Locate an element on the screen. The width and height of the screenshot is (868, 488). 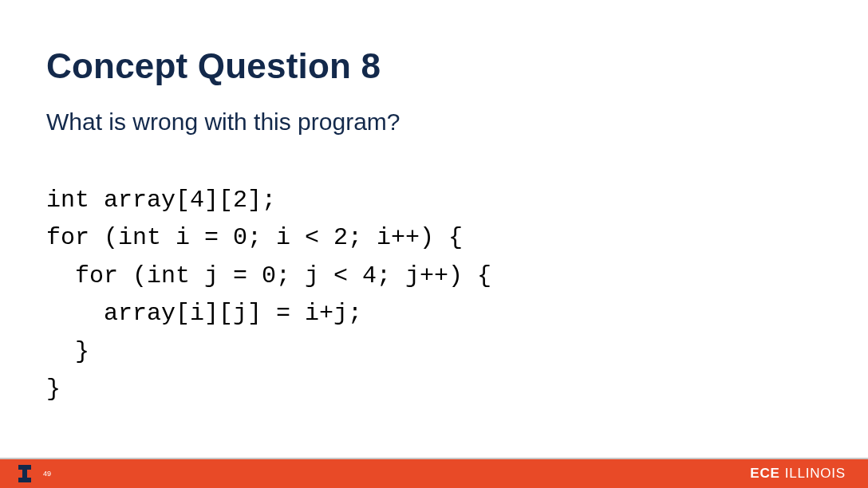
footer-left: 49 is located at coordinates (34, 474).